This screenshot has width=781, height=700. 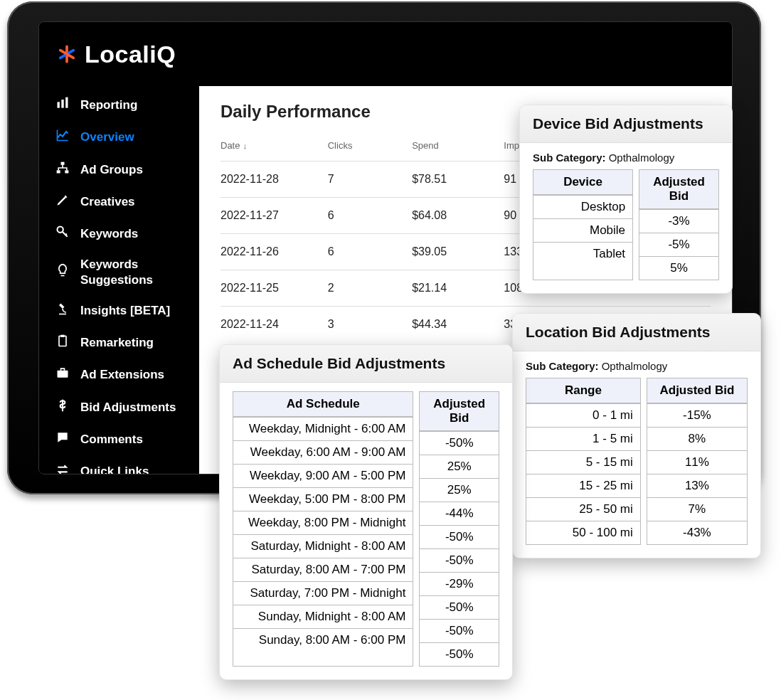 What do you see at coordinates (583, 182) in the screenshot?
I see `mini-header: Device` at bounding box center [583, 182].